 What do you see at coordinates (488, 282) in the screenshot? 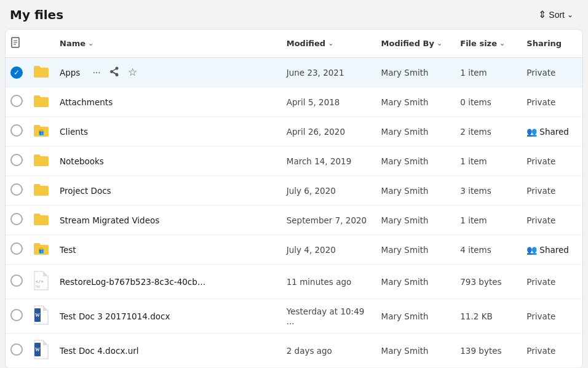
I see `row-filesize: 793 bytes` at bounding box center [488, 282].